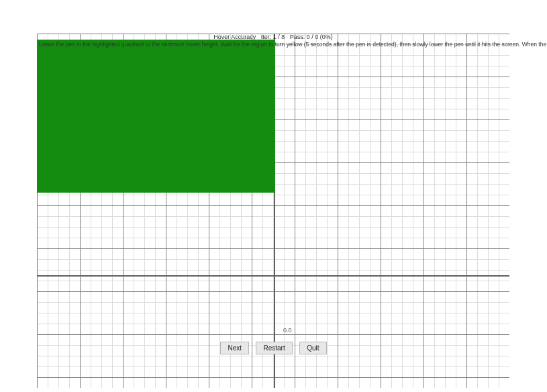  I want to click on restart-button: Restart, so click(274, 348).